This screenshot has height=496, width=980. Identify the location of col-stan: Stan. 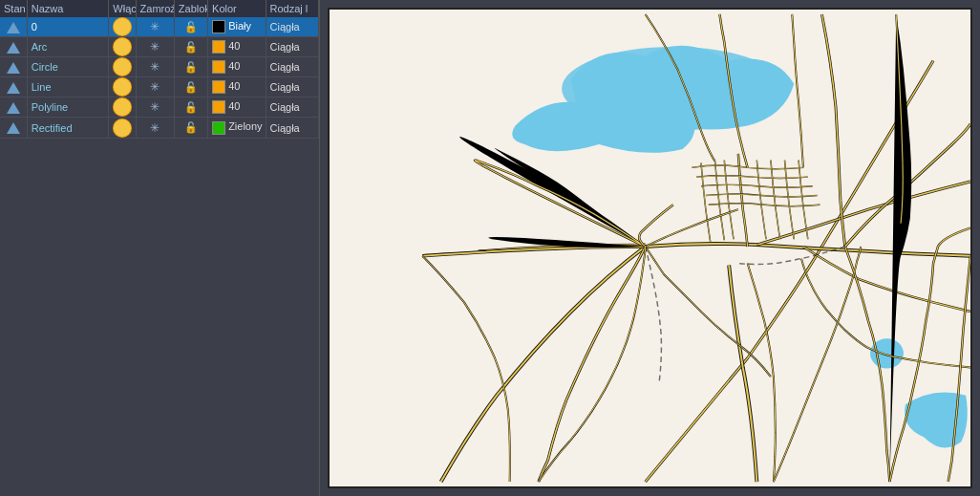
(13, 9).